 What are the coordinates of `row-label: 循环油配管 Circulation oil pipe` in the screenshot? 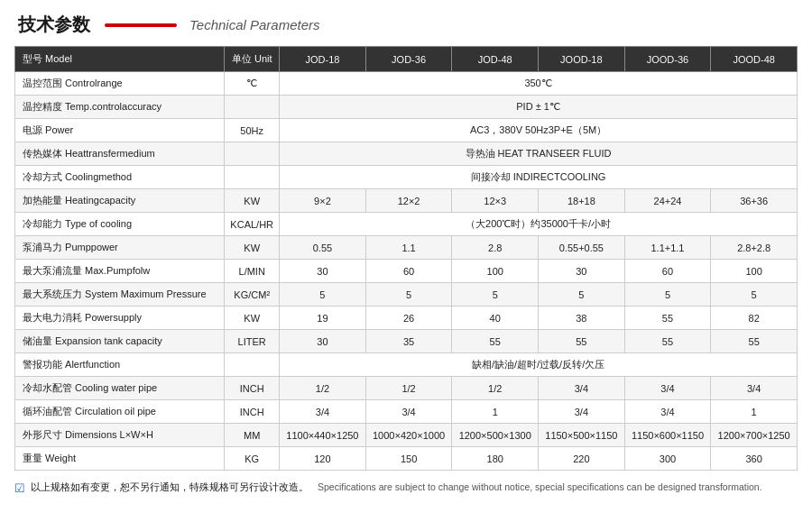 It's located at (120, 412).